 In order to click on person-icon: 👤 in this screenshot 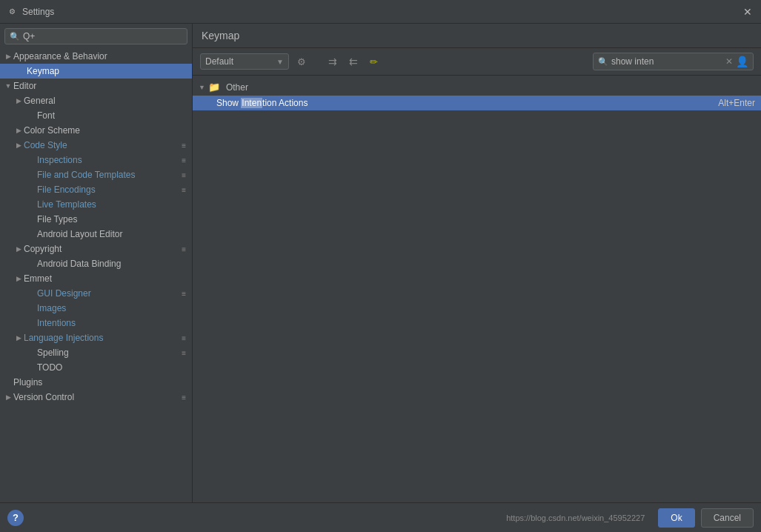, I will do `click(742, 61)`.